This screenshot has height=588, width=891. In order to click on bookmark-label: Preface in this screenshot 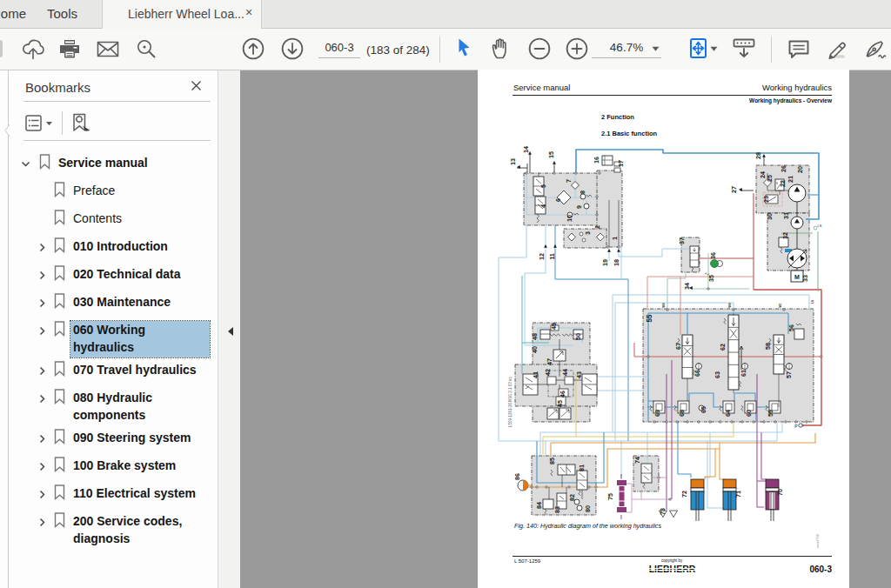, I will do `click(94, 191)`.